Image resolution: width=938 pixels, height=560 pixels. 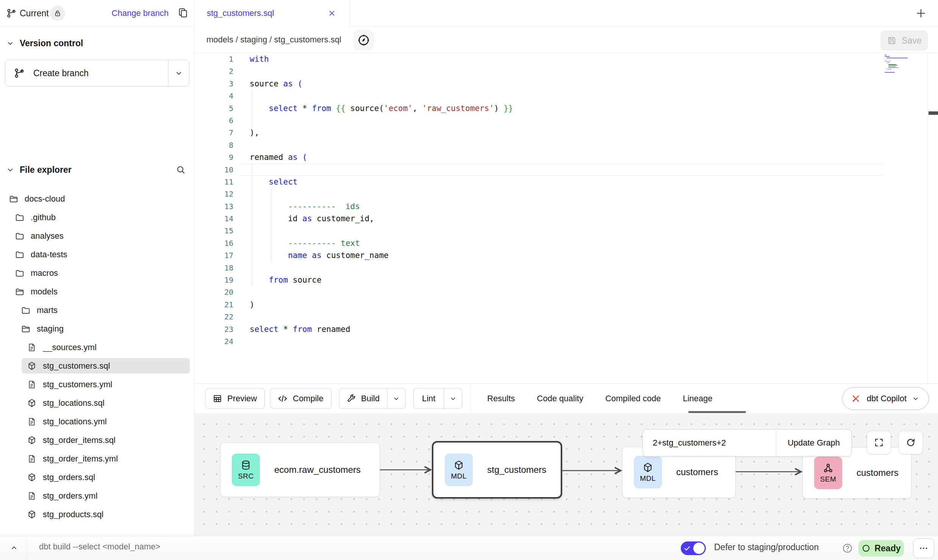 I want to click on code-line-15: 15, so click(x=566, y=231).